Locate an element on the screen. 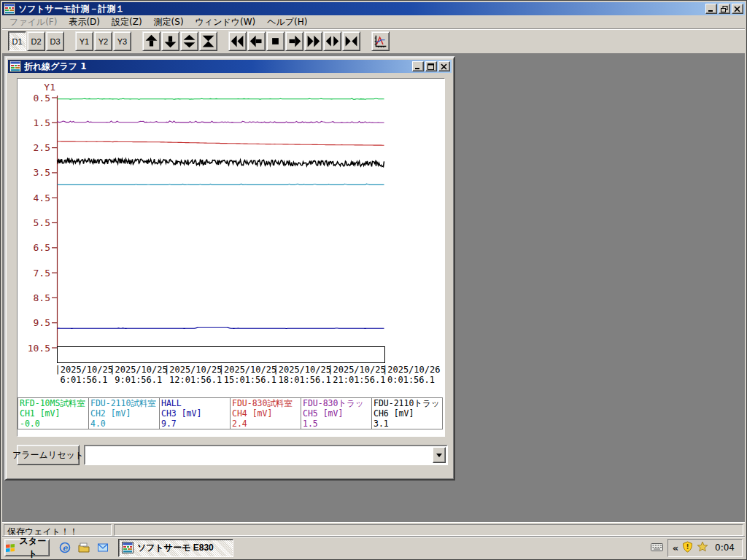  svg-text: Y1 is located at coordinates (50, 88).